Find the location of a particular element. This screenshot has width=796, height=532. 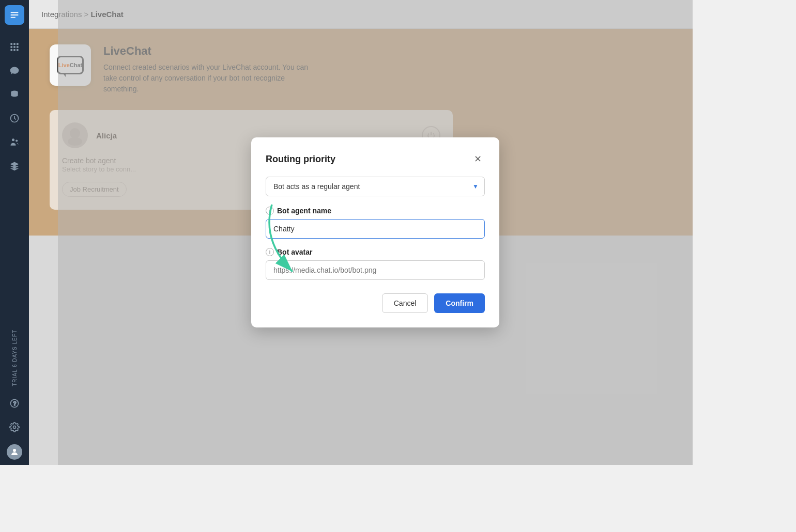

routing-priority-modal: Routing priority ✕ Bot acts as a regular… is located at coordinates (375, 232).